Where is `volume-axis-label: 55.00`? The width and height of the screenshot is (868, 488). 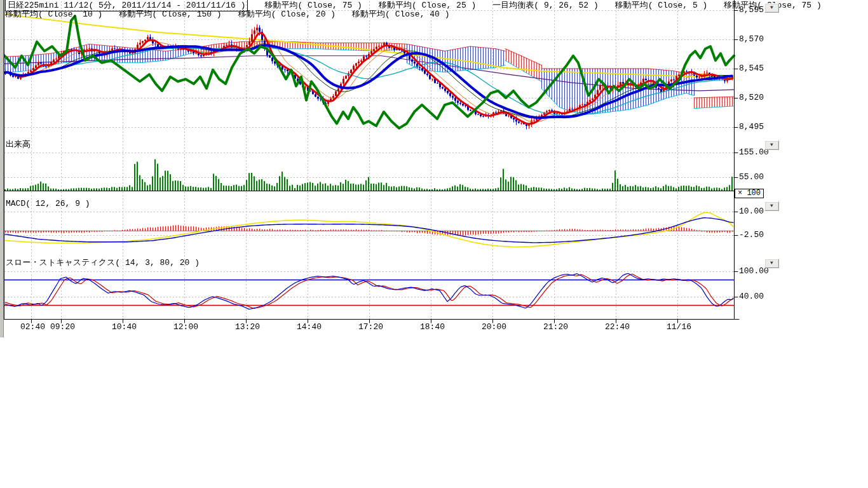
volume-axis-label: 55.00 is located at coordinates (751, 177).